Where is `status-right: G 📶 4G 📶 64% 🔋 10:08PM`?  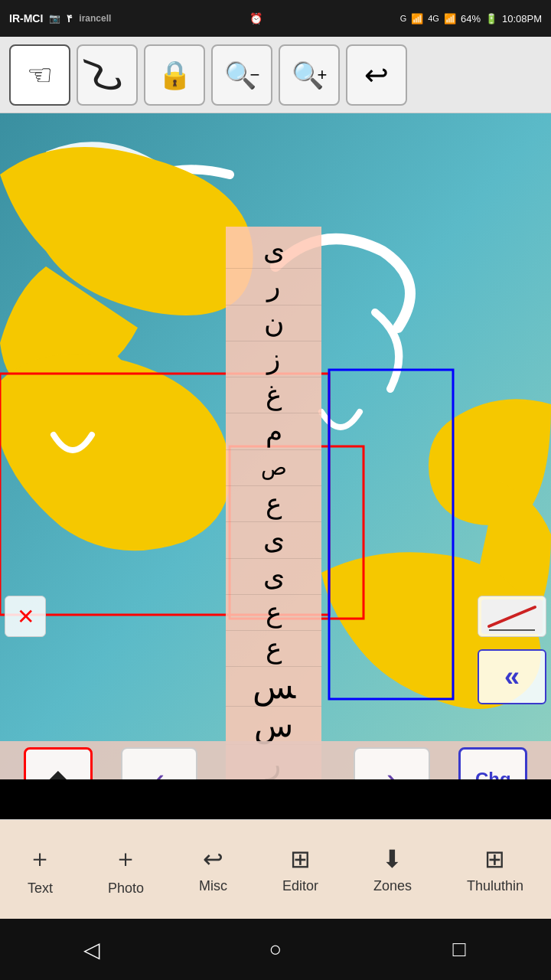 status-right: G 📶 4G 📶 64% 🔋 10:08PM is located at coordinates (471, 18).